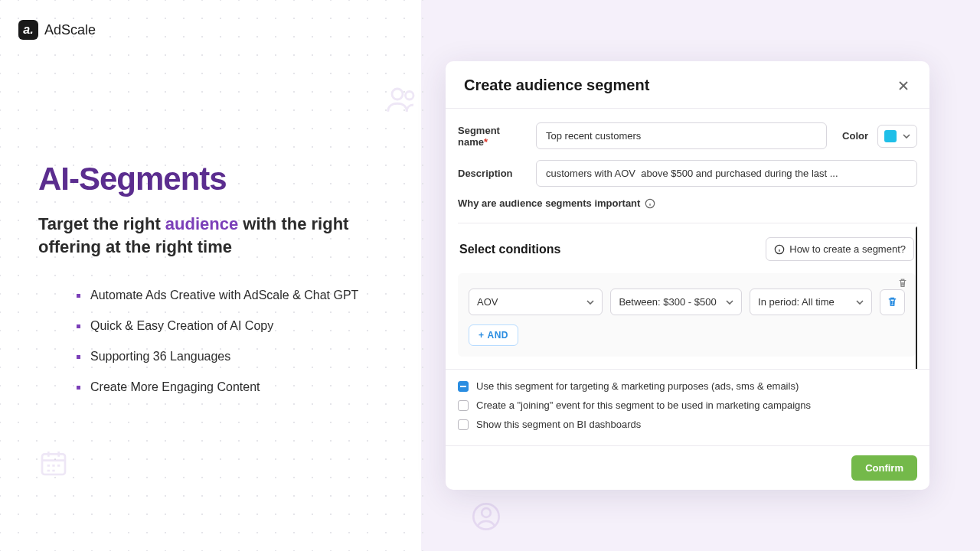 The width and height of the screenshot is (980, 551). What do you see at coordinates (884, 468) in the screenshot?
I see `confirm-button: Confirm` at bounding box center [884, 468].